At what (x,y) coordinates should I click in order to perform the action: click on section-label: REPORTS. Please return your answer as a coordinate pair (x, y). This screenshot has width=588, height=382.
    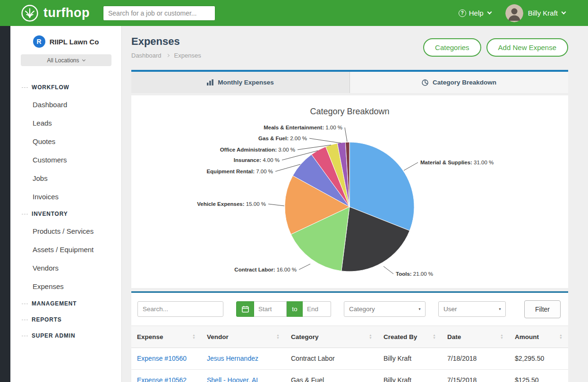
    Looking at the image, I should click on (47, 320).